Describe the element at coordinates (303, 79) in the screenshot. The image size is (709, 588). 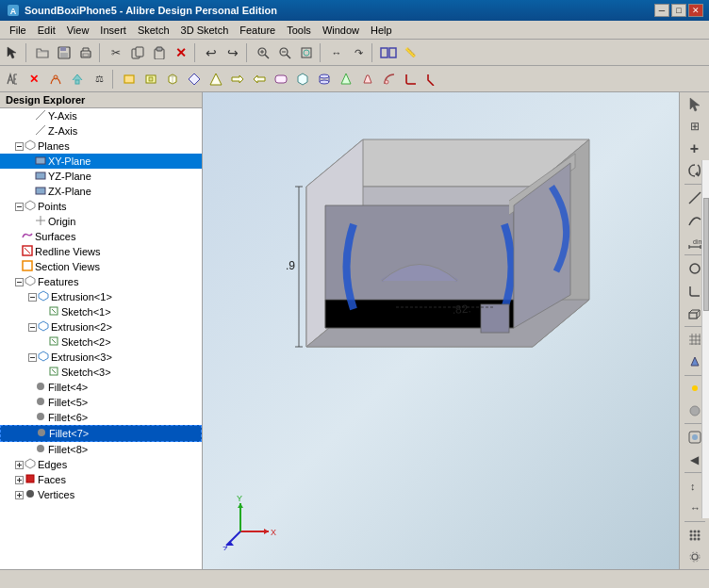
I see `tb3-hexagon` at that location.